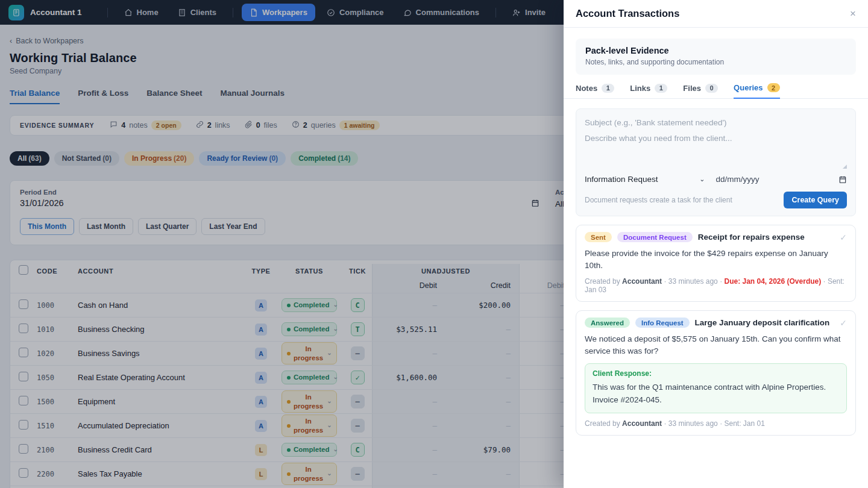  What do you see at coordinates (757, 91) in the screenshot?
I see `tab-queries: Queries 2` at bounding box center [757, 91].